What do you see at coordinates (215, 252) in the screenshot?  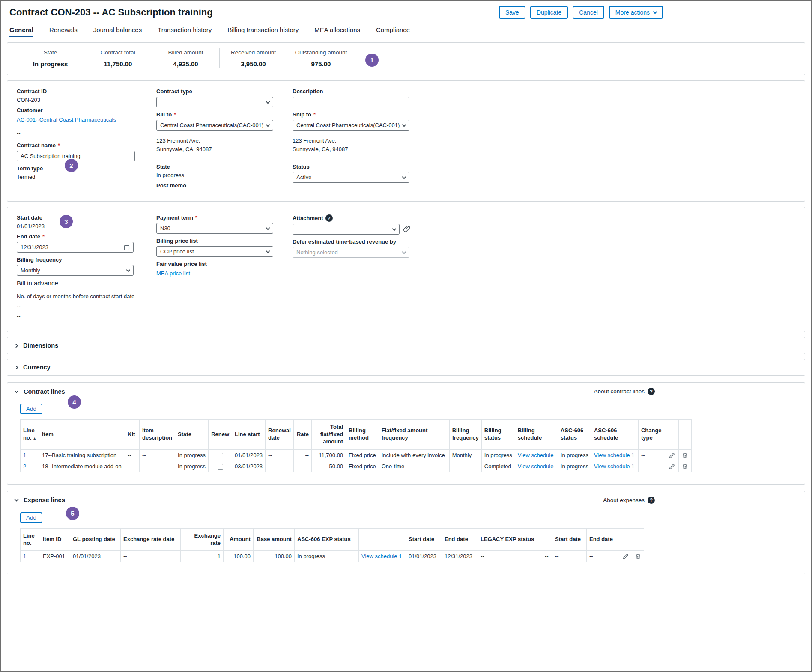 I see `billing-price-list-select: CCP price list` at bounding box center [215, 252].